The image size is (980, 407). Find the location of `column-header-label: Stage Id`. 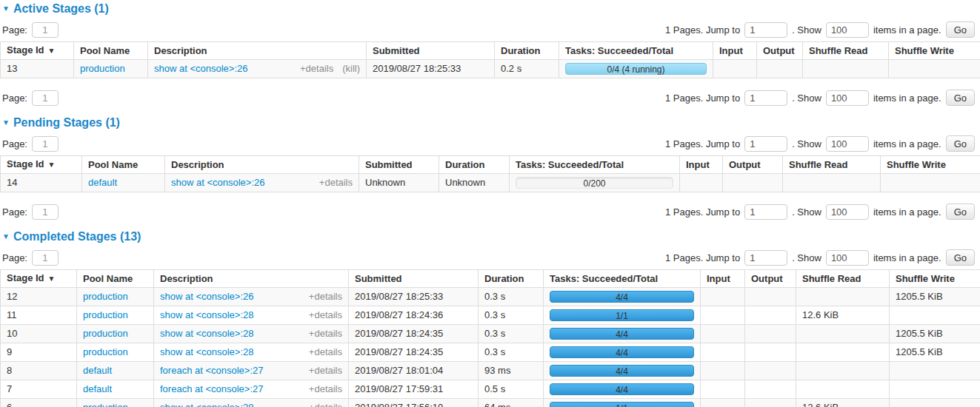

column-header-label: Stage Id is located at coordinates (25, 50).